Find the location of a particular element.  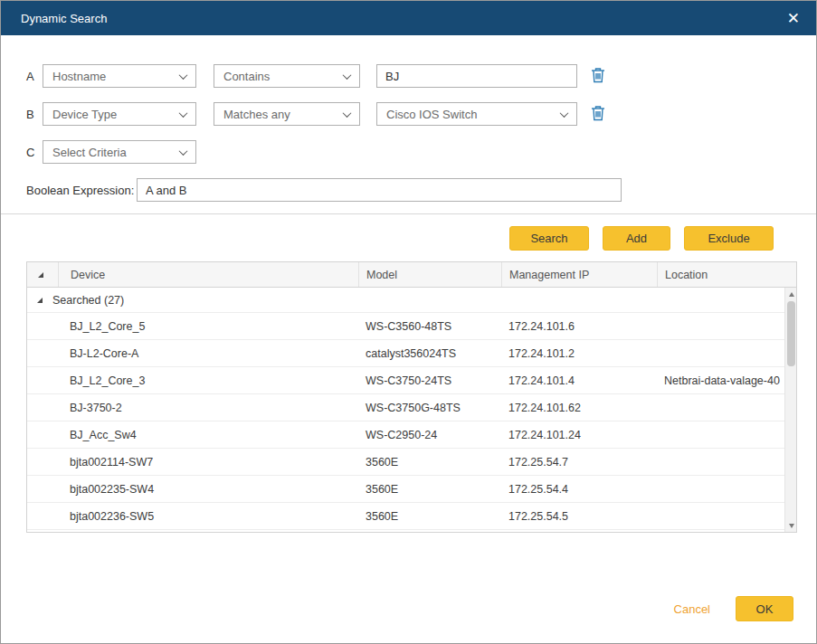

exclude-button: Exclude is located at coordinates (729, 239).